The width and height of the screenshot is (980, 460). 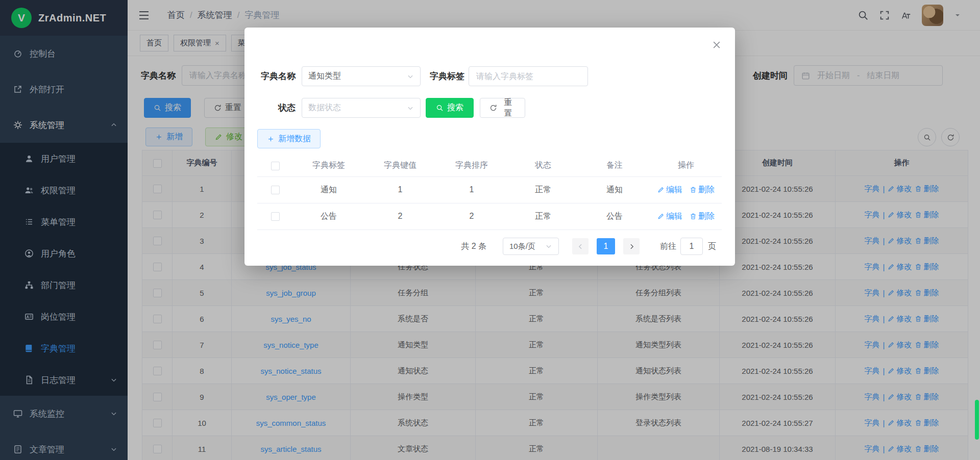 I want to click on refresh-icon, so click(x=493, y=108).